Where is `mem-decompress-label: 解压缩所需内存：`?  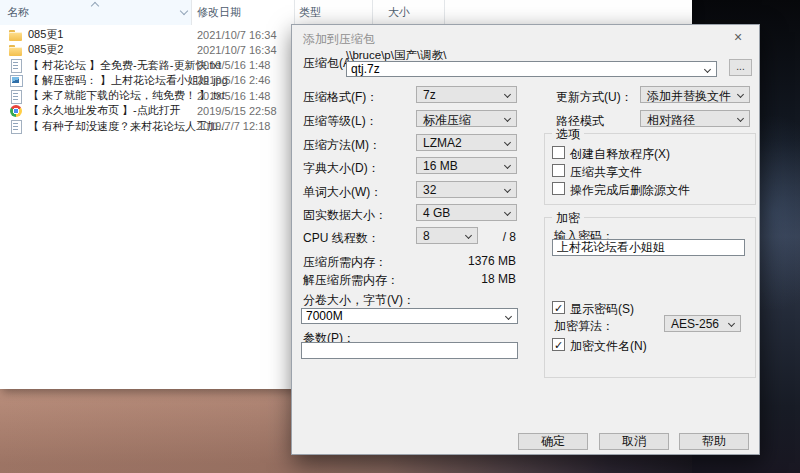
mem-decompress-label: 解压缩所需内存： is located at coordinates (351, 280).